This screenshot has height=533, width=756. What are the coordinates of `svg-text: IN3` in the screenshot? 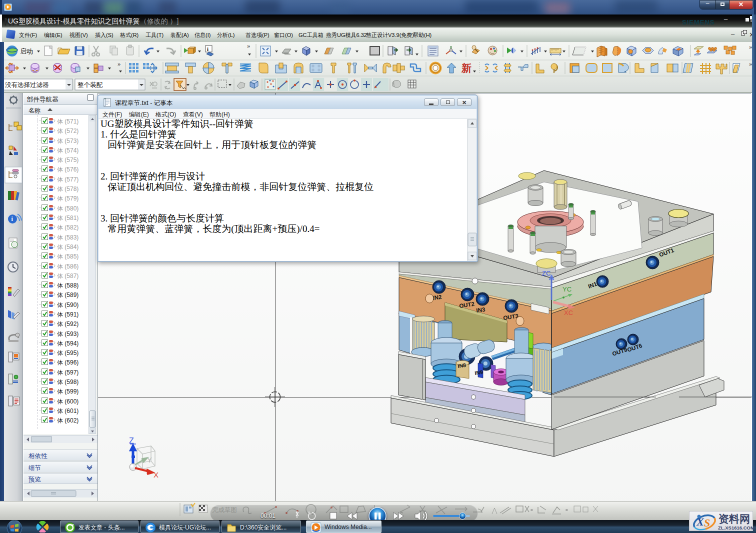 It's located at (481, 310).